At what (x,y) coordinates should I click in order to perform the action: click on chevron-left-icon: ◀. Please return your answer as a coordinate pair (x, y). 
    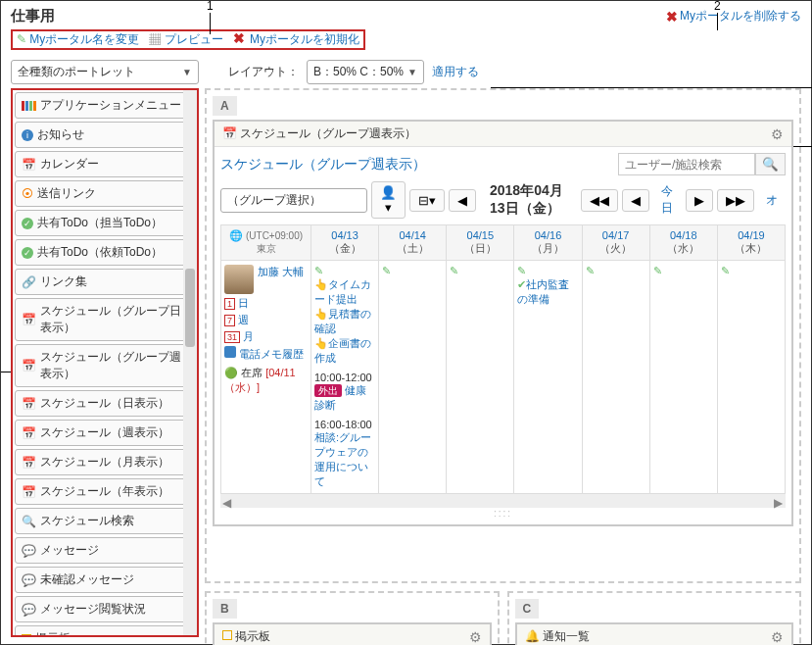
    Looking at the image, I should click on (636, 200).